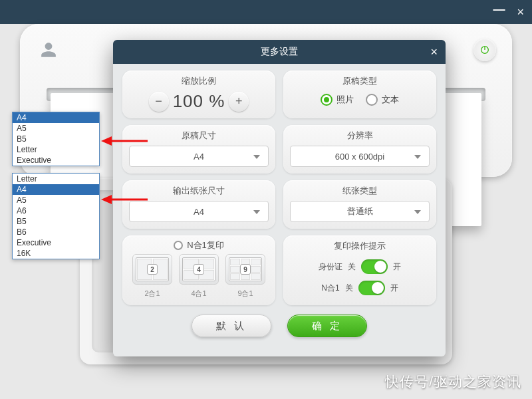  What do you see at coordinates (360, 82) in the screenshot?
I see `doctype-label: 原稿类型` at bounding box center [360, 82].